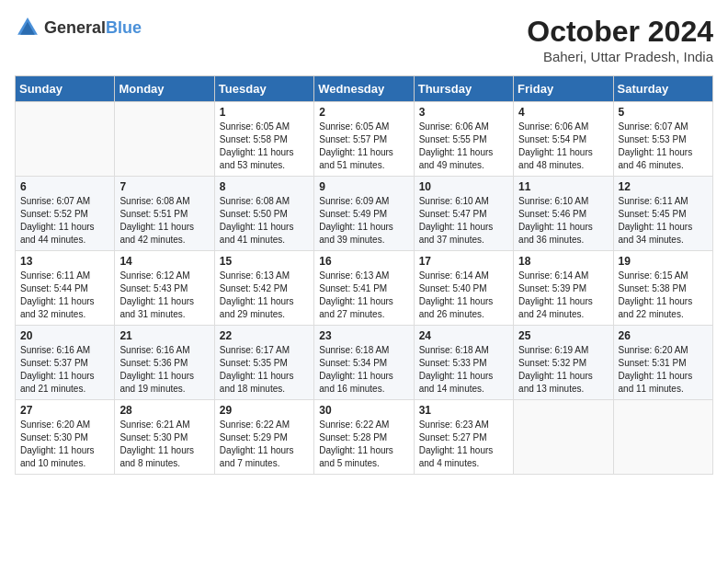 This screenshot has height=563, width=728. What do you see at coordinates (364, 444) in the screenshot?
I see `day-info: Sunrise: 6:22 AMSunset: 5:28 PMDaylight:…` at bounding box center [364, 444].